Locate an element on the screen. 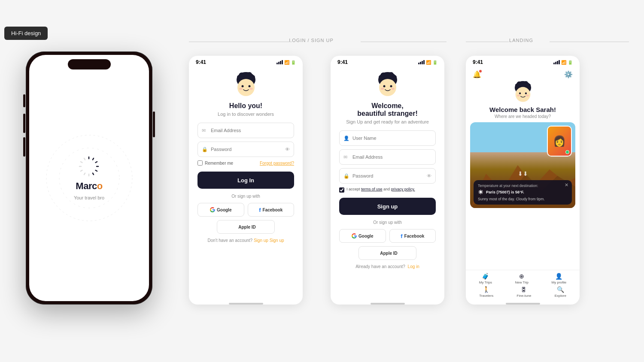 The image size is (644, 362). forgot-password-link: Forgot password? is located at coordinates (277, 163).